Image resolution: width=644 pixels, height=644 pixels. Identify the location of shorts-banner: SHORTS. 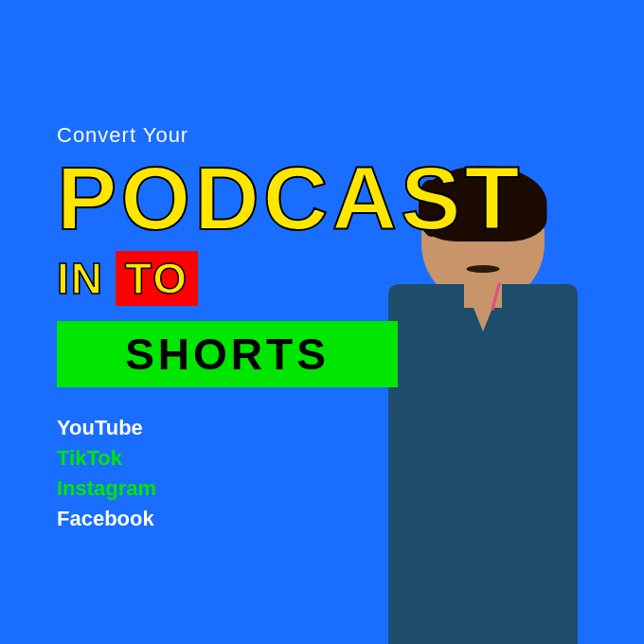
(227, 354).